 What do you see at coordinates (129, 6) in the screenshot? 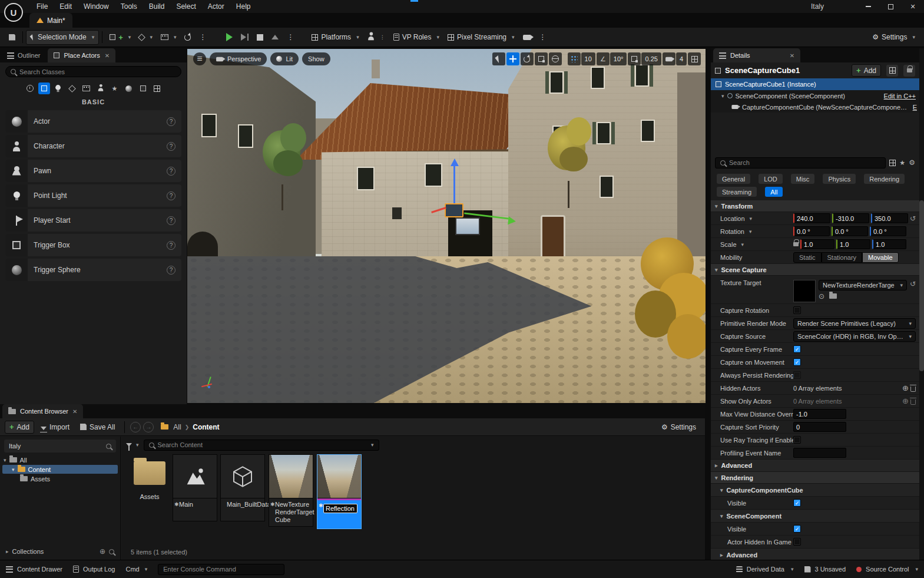
I see `menu-tools: Tools` at bounding box center [129, 6].